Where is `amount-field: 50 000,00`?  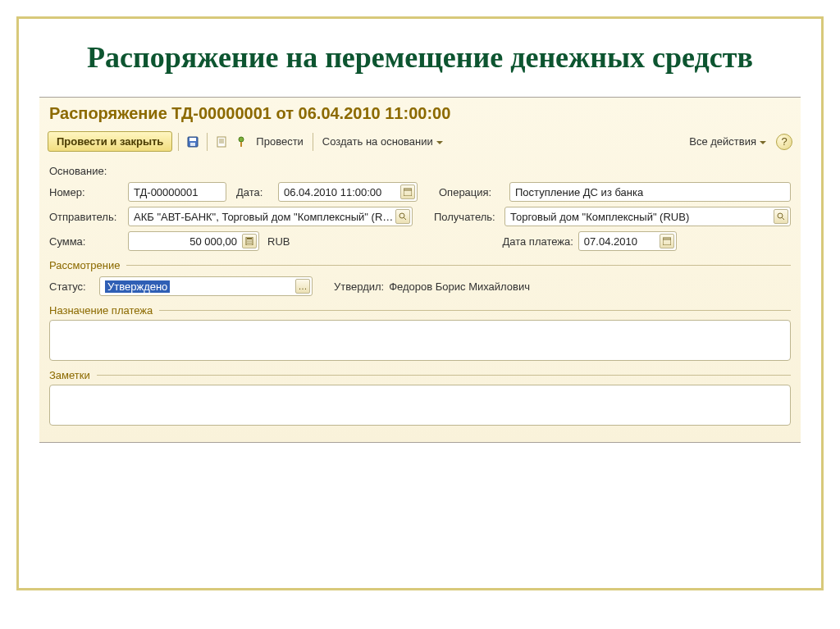
amount-field: 50 000,00 is located at coordinates (194, 241).